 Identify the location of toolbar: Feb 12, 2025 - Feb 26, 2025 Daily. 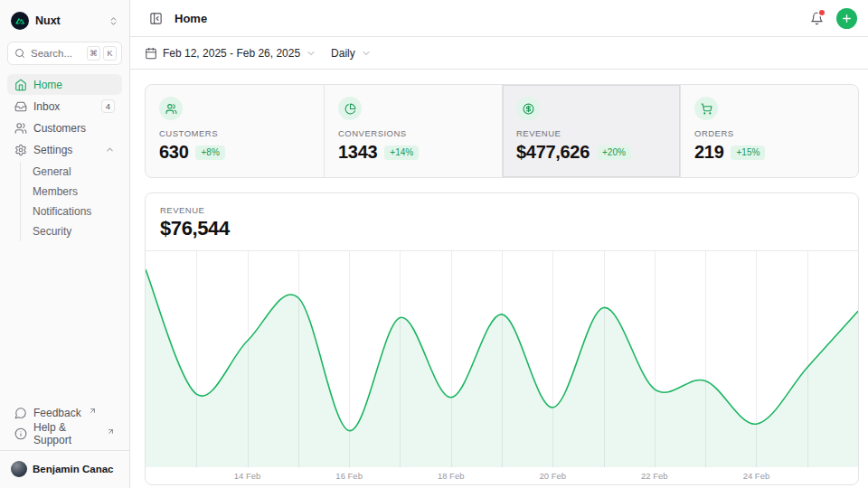
(499, 53).